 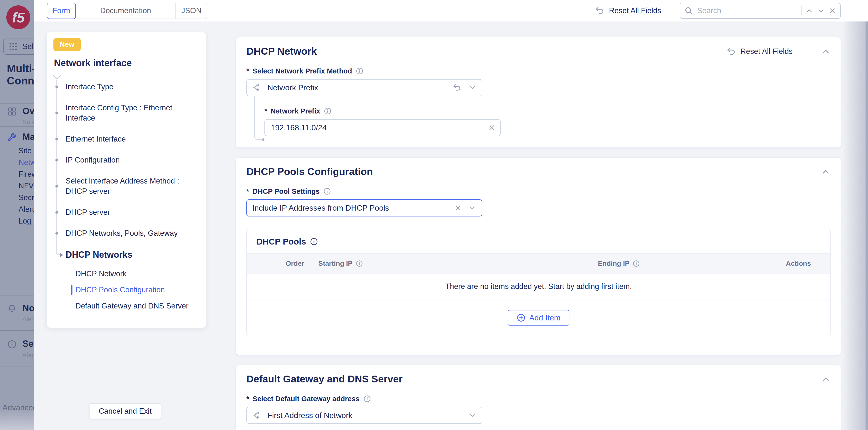 I want to click on bell-icon, so click(x=12, y=309).